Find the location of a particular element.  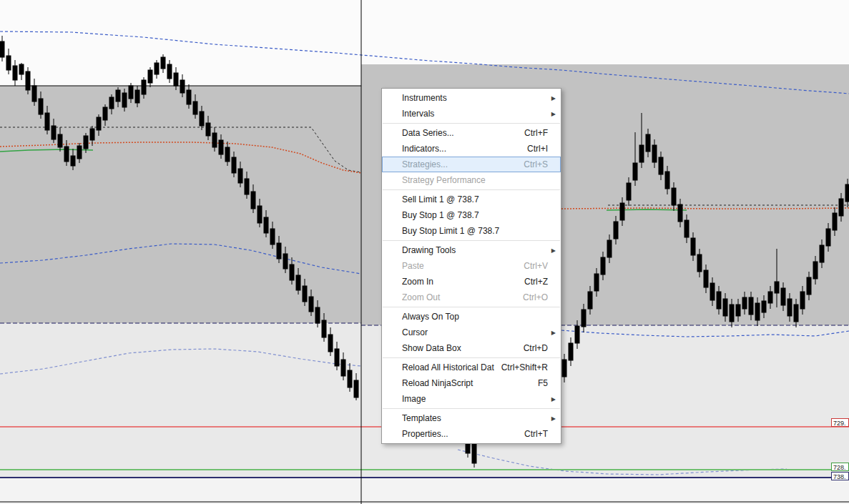

menu-item-label: Show Data Box is located at coordinates (459, 348).